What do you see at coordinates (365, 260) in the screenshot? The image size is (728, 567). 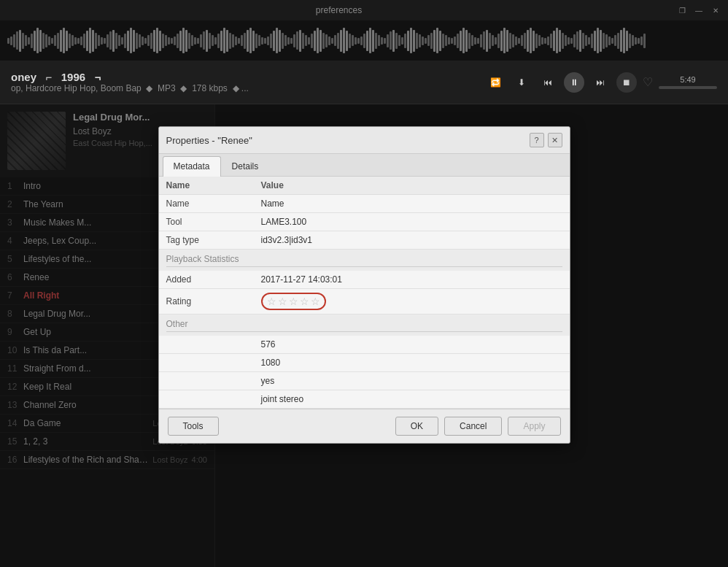 I see `playback-section-header: Playback Statistics` at bounding box center [365, 260].